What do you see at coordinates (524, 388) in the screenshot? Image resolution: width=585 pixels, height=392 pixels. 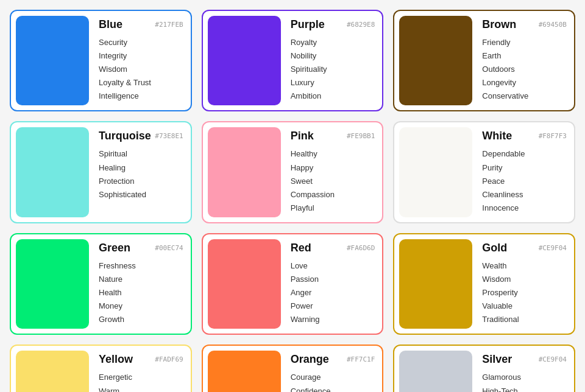 I see `silver-trait: High-Tech` at bounding box center [524, 388].